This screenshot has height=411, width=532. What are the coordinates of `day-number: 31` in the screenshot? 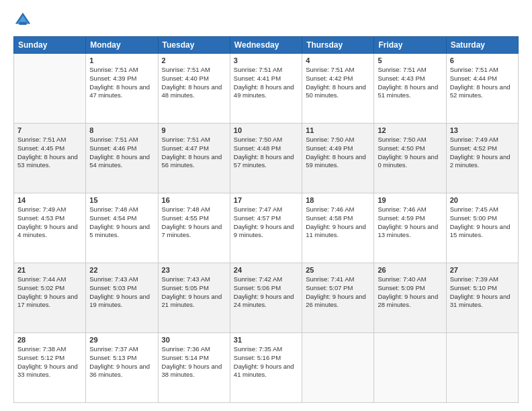 It's located at (266, 340).